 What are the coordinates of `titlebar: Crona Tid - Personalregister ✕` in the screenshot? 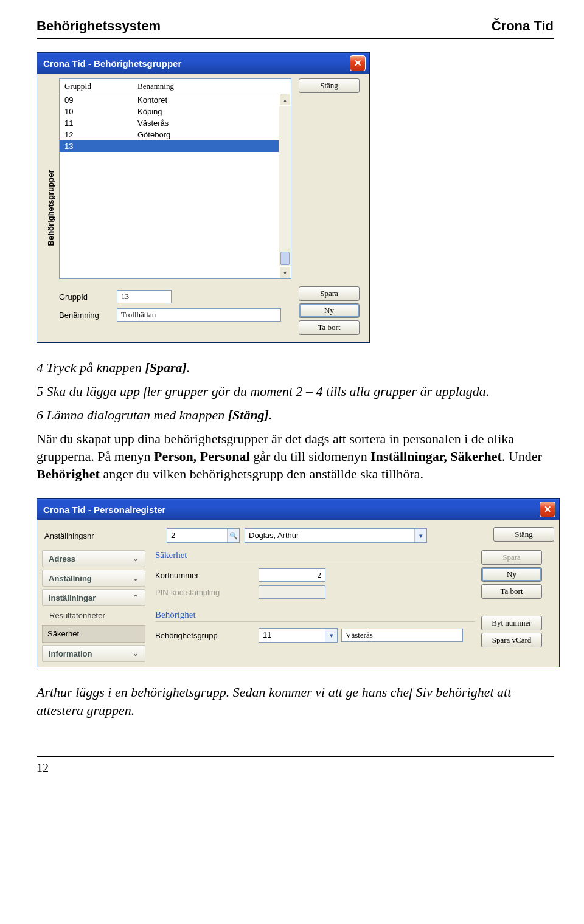 It's located at (298, 509).